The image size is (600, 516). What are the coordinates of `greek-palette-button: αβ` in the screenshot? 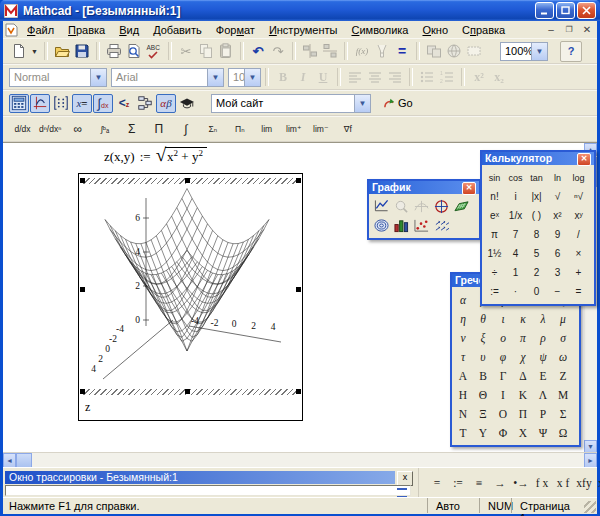 It's located at (166, 104).